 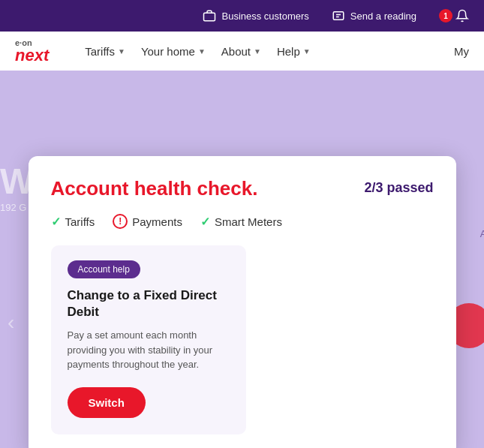 What do you see at coordinates (374, 16) in the screenshot?
I see `send-reading-link: Send a reading` at bounding box center [374, 16].